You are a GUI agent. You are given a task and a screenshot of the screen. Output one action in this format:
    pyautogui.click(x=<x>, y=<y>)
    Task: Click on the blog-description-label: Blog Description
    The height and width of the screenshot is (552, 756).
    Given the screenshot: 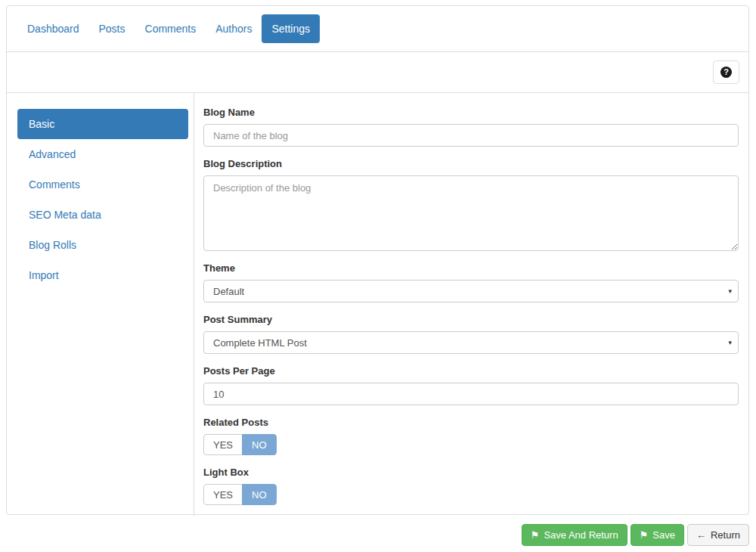 What is the action you would take?
    pyautogui.click(x=471, y=164)
    